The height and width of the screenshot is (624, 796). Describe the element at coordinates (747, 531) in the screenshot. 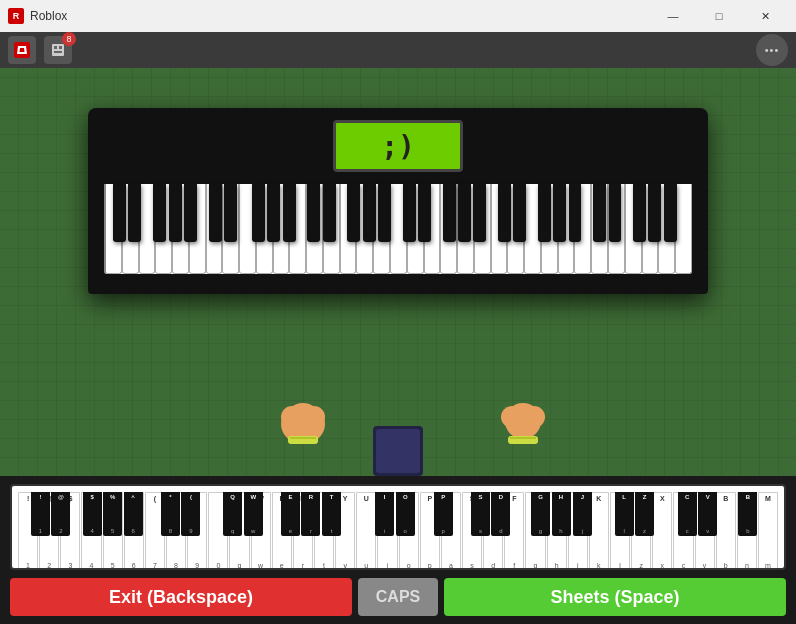

I see `keyboard-white-key: Nn` at that location.